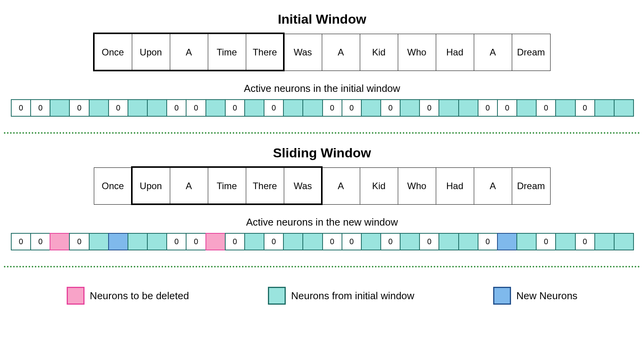 This screenshot has height=362, width=644. Describe the element at coordinates (322, 88) in the screenshot. I see `subtitle-neurons-initial: Active neurons in the initial window` at that location.